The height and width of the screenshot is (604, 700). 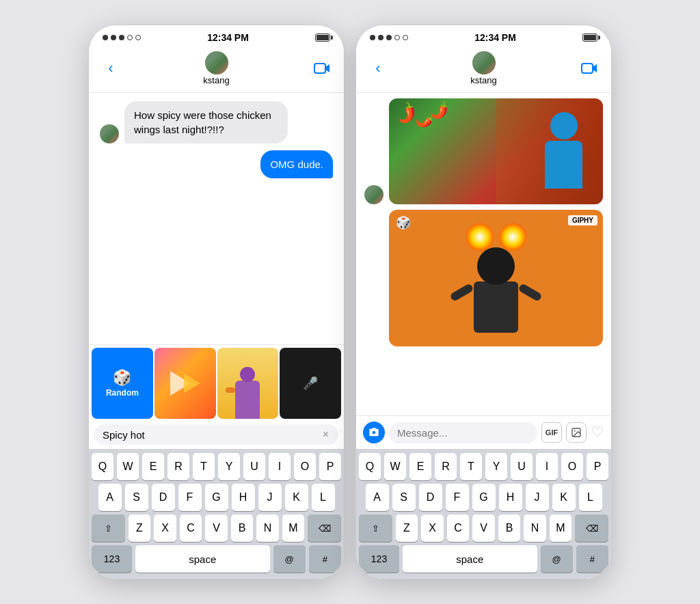 What do you see at coordinates (457, 497) in the screenshot?
I see `key-r-F: F` at bounding box center [457, 497].